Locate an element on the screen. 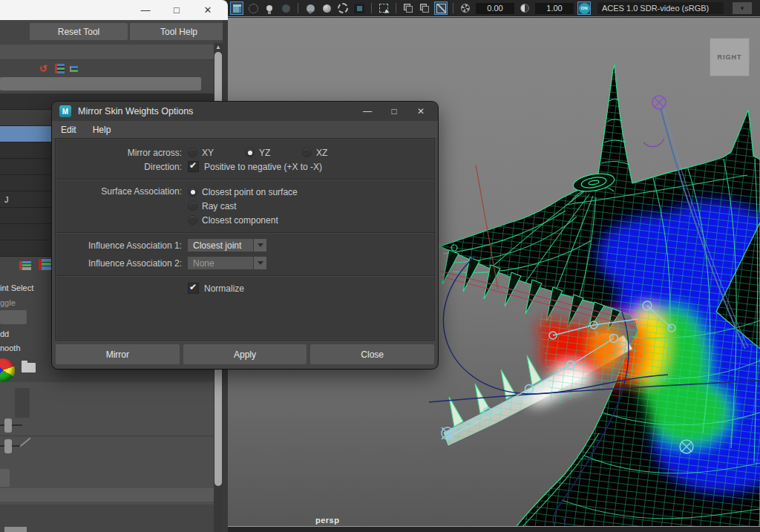 The width and height of the screenshot is (760, 532). flag-list-icon is located at coordinates (74, 69).